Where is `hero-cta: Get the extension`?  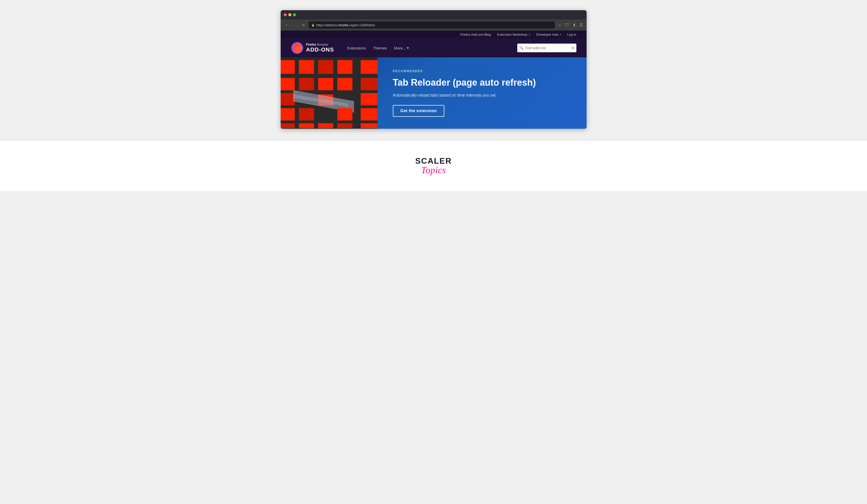 hero-cta: Get the extension is located at coordinates (419, 111).